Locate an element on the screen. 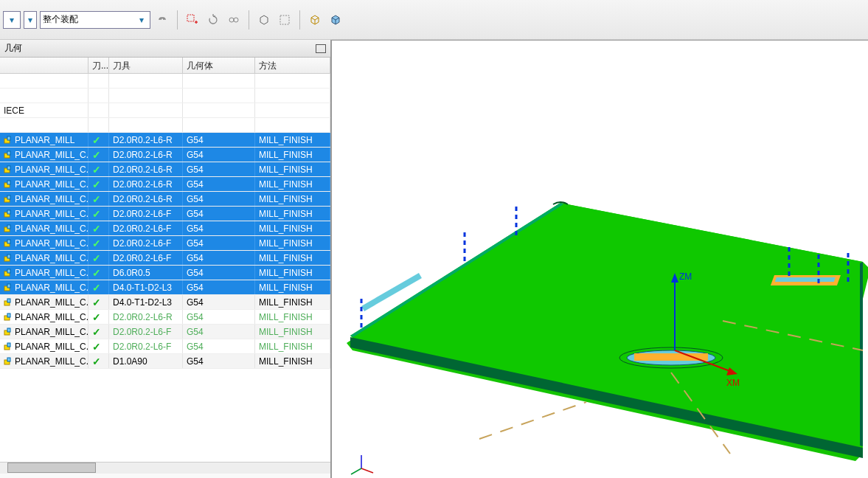 The height and width of the screenshot is (478, 868). operation-tool: D1.0A90 is located at coordinates (146, 361).